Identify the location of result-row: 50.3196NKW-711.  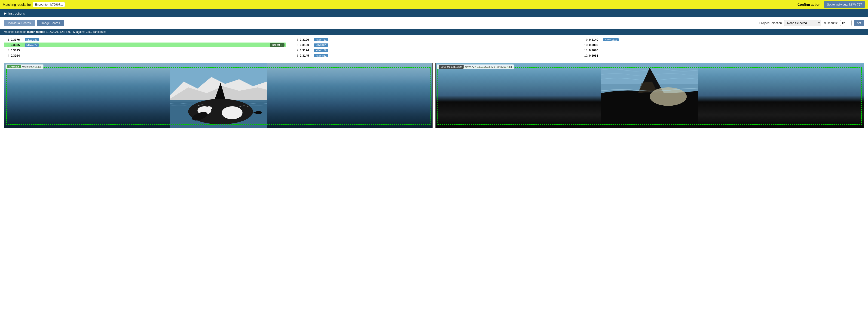
(434, 40).